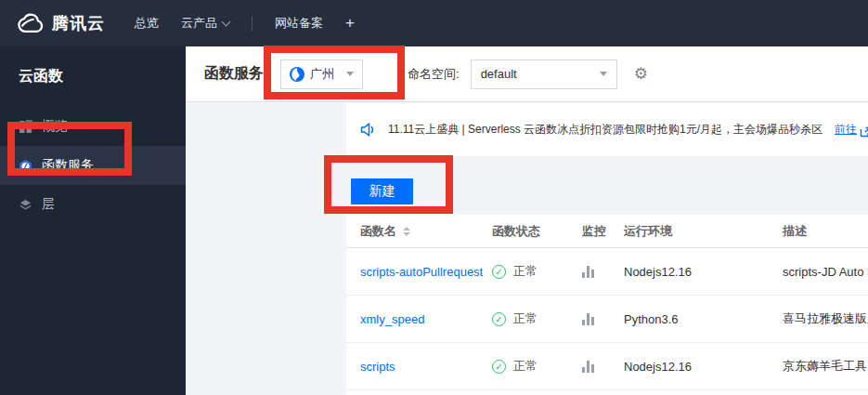 The image size is (868, 395). What do you see at coordinates (607, 320) in the screenshot?
I see `table-row: xmly_speed✓正常Python3.6喜马拉雅极速版刷` at bounding box center [607, 320].